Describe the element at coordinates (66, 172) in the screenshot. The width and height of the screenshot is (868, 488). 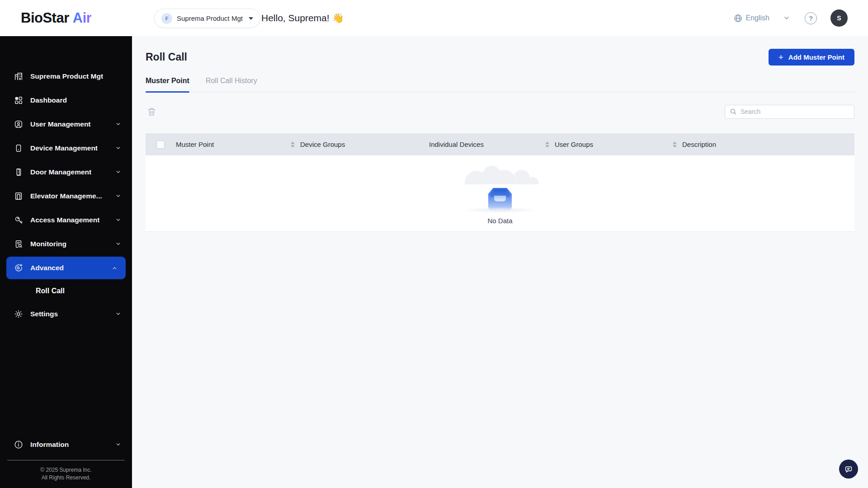
I see `sidebar-item-door-management: Door Management` at that location.